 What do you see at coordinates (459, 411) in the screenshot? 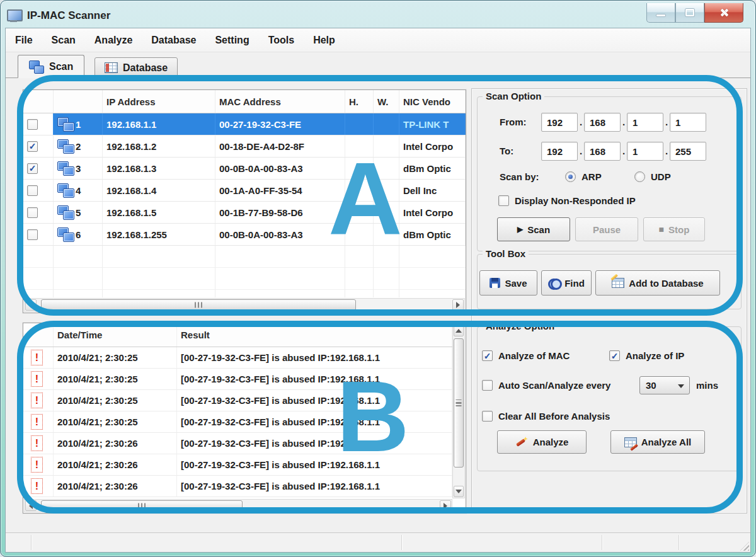
I see `log-vscrollbar` at bounding box center [459, 411].